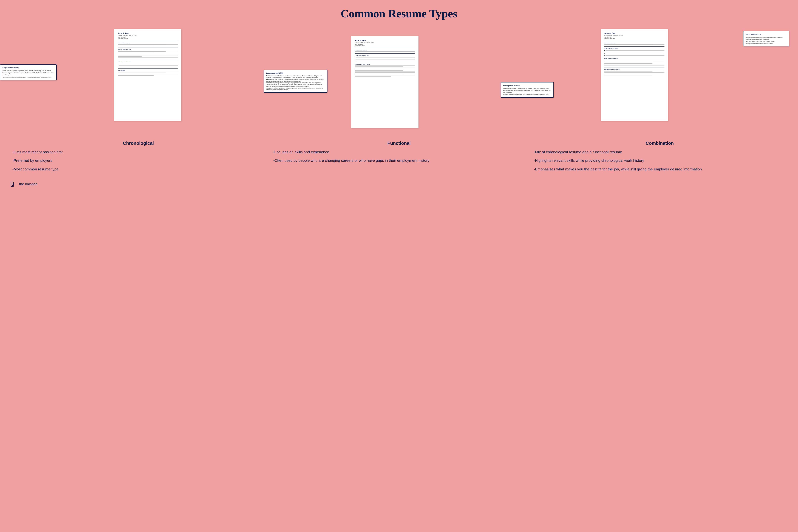 The width and height of the screenshot is (798, 532). I want to click on experience-label: EXPERIENCE AND SKILLS, so click(385, 64).